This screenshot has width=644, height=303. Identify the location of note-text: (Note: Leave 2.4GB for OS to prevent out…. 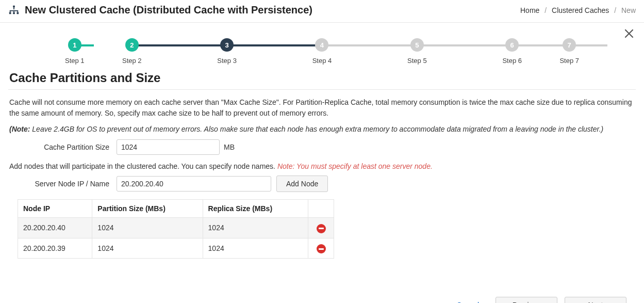
(322, 129).